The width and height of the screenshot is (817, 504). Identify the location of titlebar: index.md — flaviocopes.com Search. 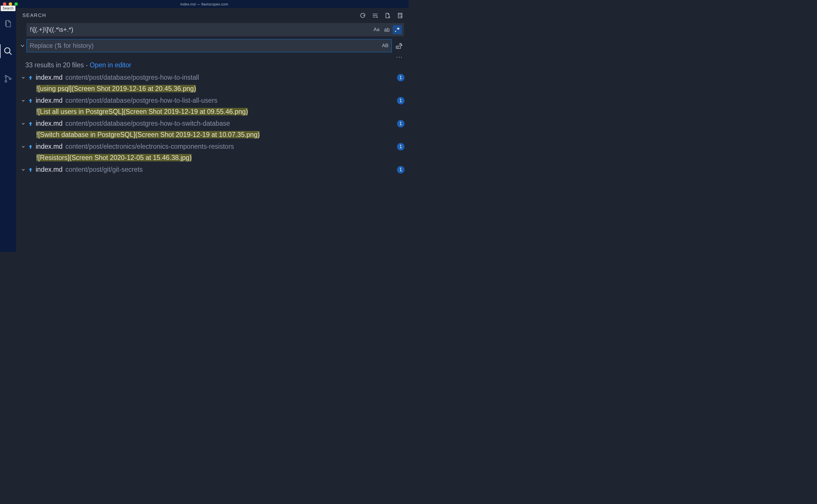
(204, 4).